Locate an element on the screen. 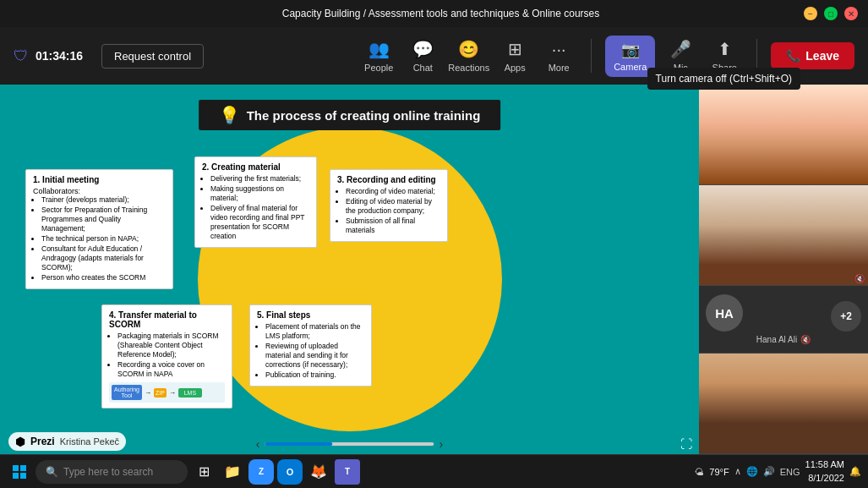 The width and height of the screenshot is (868, 488). hana-ali-participant: HA +2 Hana Al Ali 🔇 is located at coordinates (783, 320).